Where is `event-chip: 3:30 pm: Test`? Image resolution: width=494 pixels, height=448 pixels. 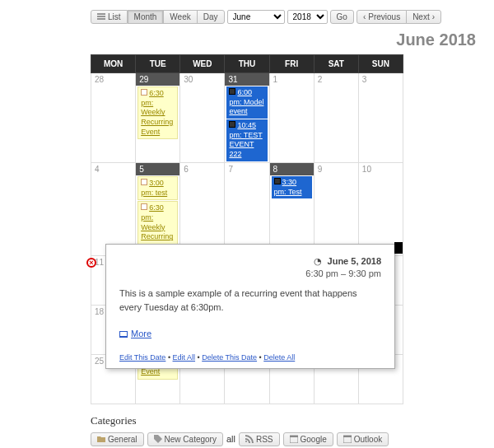 event-chip: 3:30 pm: Test is located at coordinates (291, 188).